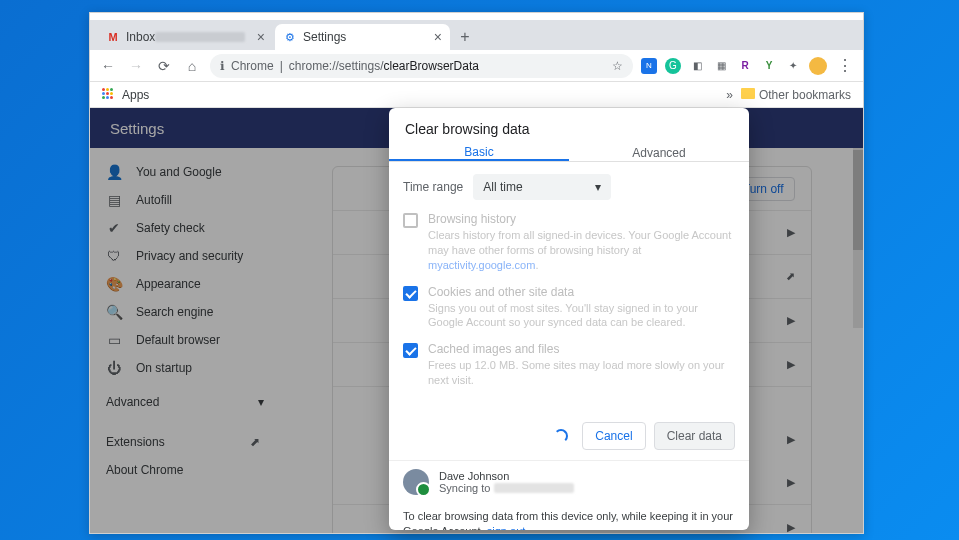  What do you see at coordinates (569, 365) in the screenshot?
I see `option-cached: Cached images and files Frees up 12.0 MB…` at bounding box center [569, 365].